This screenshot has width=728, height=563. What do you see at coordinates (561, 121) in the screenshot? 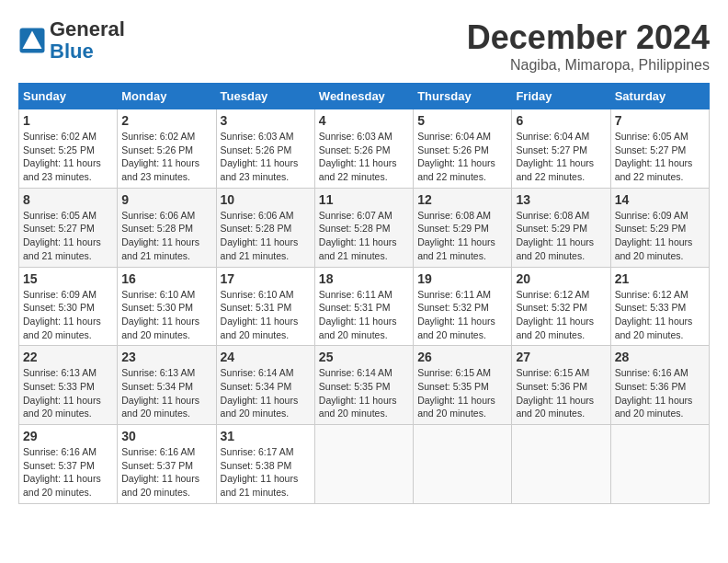
I see `day-number: 6` at bounding box center [561, 121].